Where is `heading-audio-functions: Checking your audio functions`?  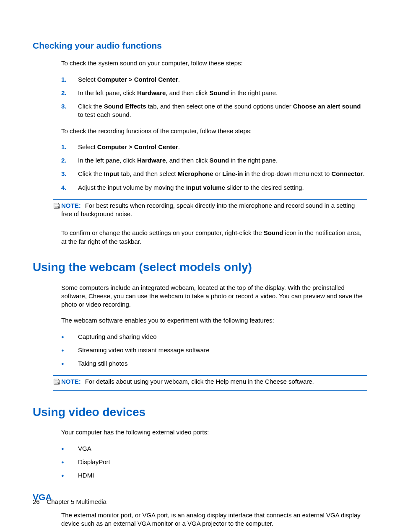 heading-audio-functions: Checking your audio functions is located at coordinates (200, 46).